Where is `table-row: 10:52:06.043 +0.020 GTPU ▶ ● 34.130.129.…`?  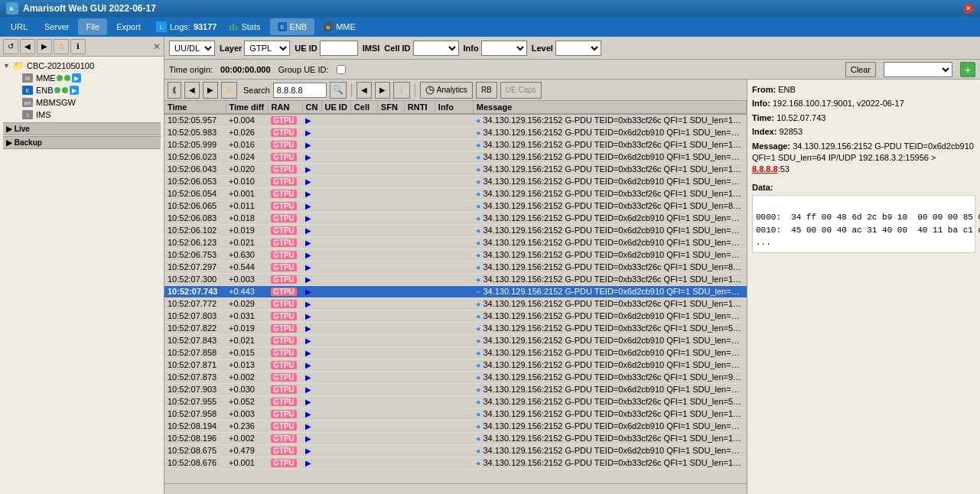
table-row: 10:52:06.043 +0.020 GTPU ▶ ● 34.130.129.… is located at coordinates (456, 169).